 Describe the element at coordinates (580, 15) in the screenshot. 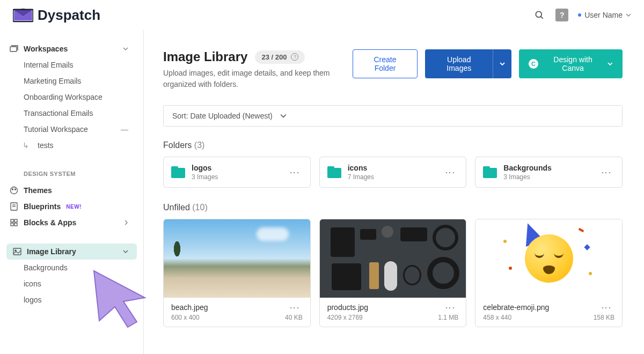

I see `user-status-dot` at that location.